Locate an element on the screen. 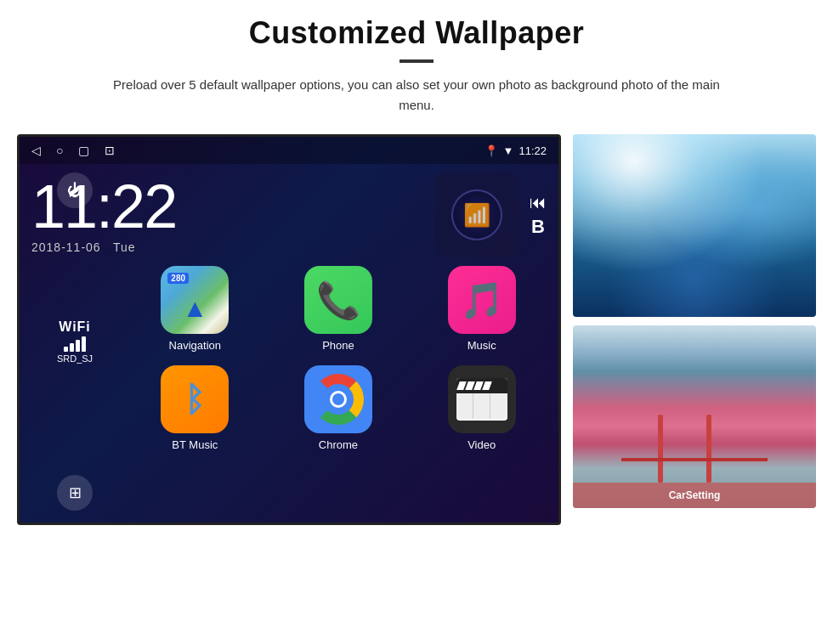  video-label: Video is located at coordinates (481, 445).